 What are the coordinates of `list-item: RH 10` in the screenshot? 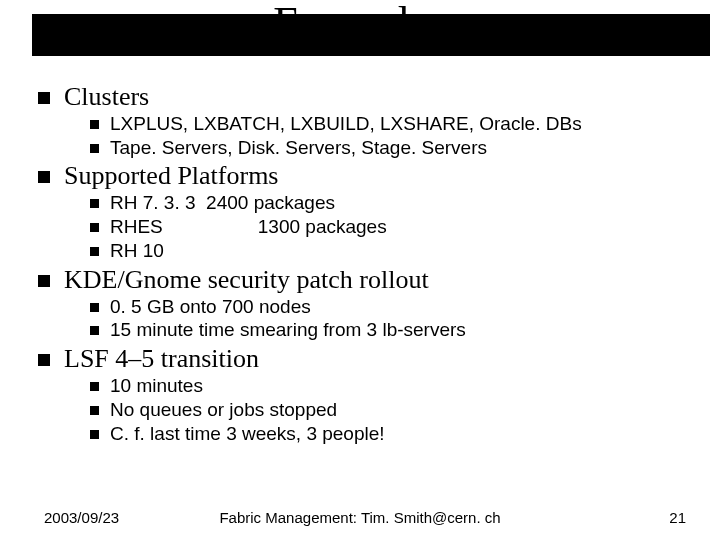 It's located at (390, 252).